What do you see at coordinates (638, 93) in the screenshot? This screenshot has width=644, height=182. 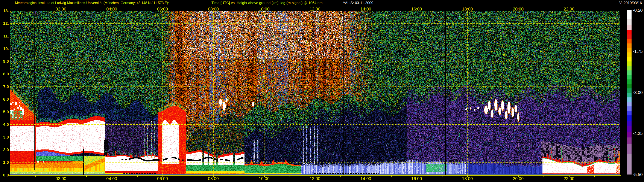 I see `colorbar-tick-label: -3.00` at bounding box center [638, 93].